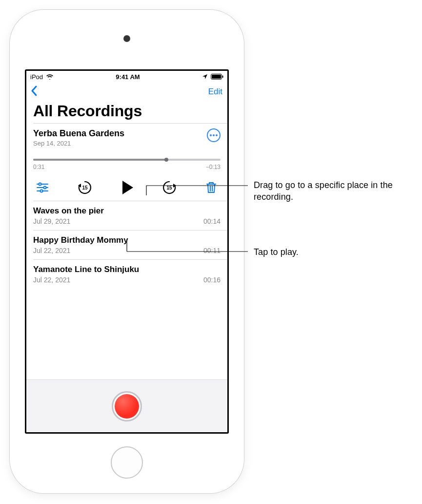  What do you see at coordinates (100, 160) in the screenshot?
I see `scrubber-fill` at bounding box center [100, 160].